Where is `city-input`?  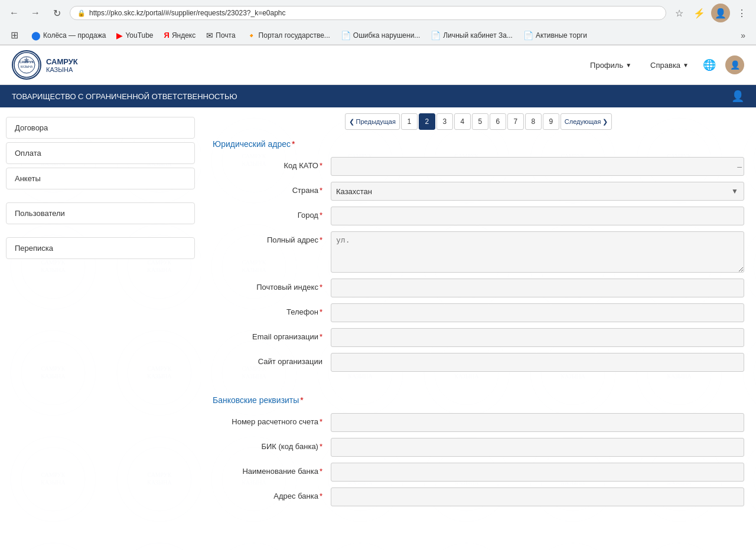
city-input is located at coordinates (537, 216).